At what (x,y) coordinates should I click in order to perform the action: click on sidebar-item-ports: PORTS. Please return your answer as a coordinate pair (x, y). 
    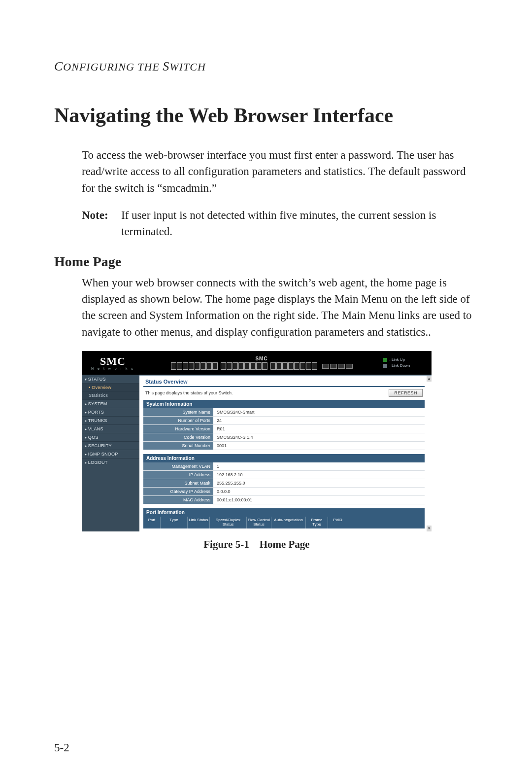
    Looking at the image, I should click on (110, 412).